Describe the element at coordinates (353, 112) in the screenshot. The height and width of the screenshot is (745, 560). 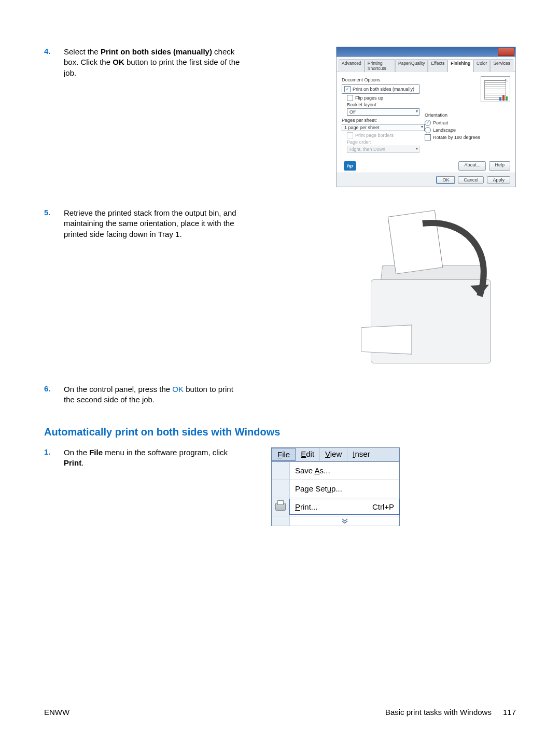
I see `booklet-layout-value: Off` at that location.